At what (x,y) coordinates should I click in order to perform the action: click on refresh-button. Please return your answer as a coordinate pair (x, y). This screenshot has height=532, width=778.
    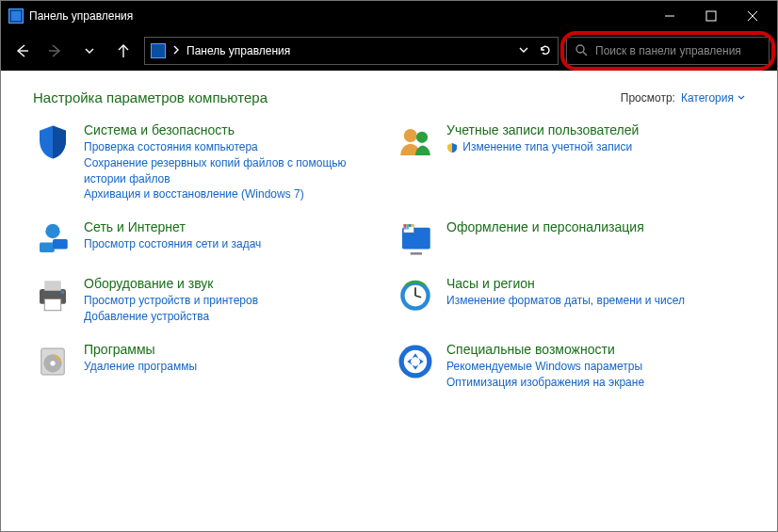
    Looking at the image, I should click on (545, 51).